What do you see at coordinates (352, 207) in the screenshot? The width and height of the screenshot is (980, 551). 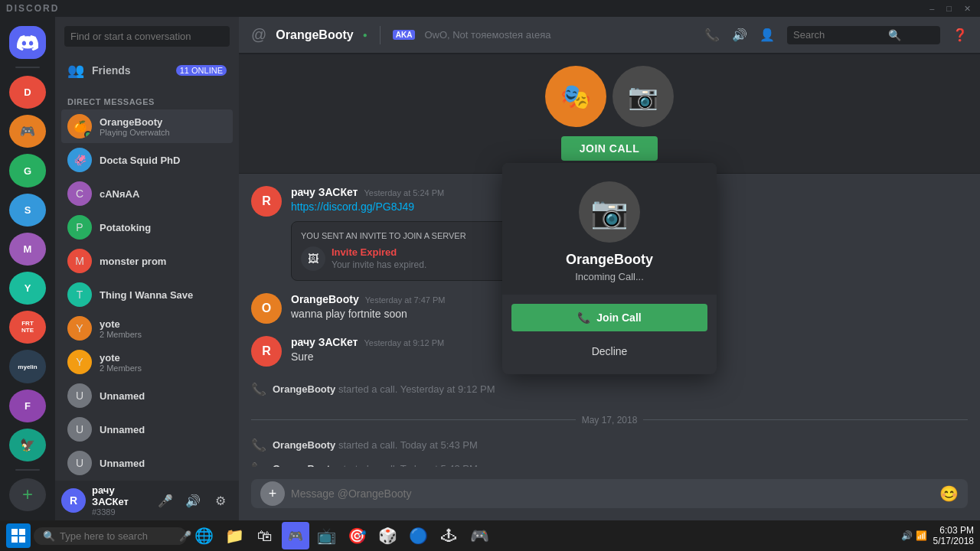 I see `msg-link-1: https://discord.gg/PG8J49` at bounding box center [352, 207].